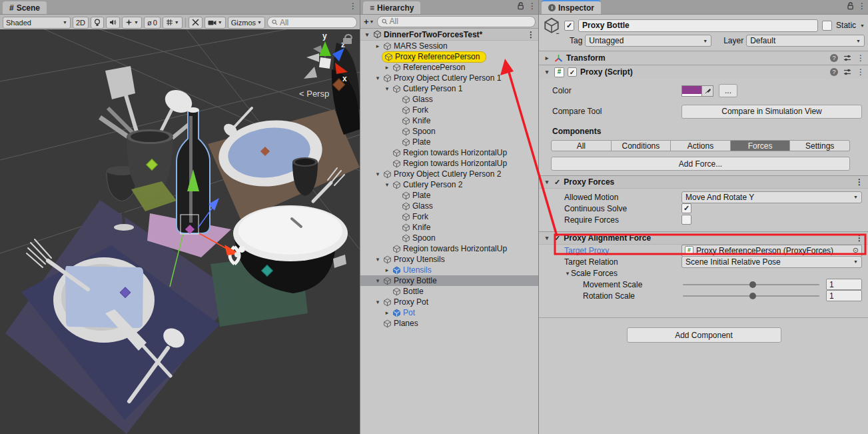 Image resolution: width=868 pixels, height=434 pixels. Describe the element at coordinates (642, 145) in the screenshot. I see `tab-conditions: Conditions` at that location.